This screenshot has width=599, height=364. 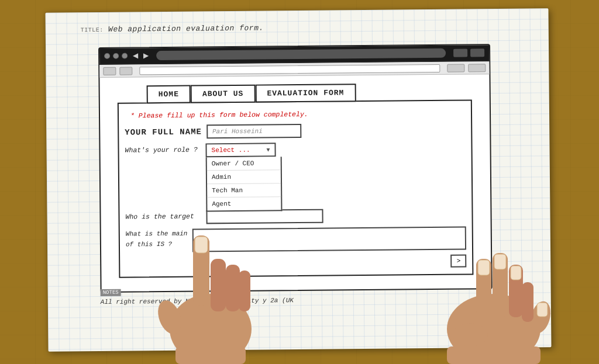 What do you see at coordinates (244, 177) in the screenshot?
I see `option-admin: Admin` at bounding box center [244, 177].